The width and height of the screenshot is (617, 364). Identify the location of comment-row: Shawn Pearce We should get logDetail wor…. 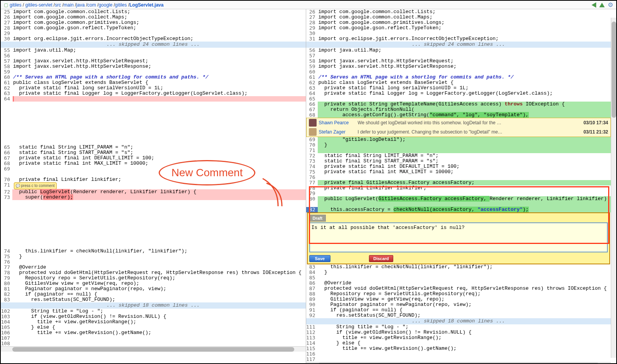
(459, 123).